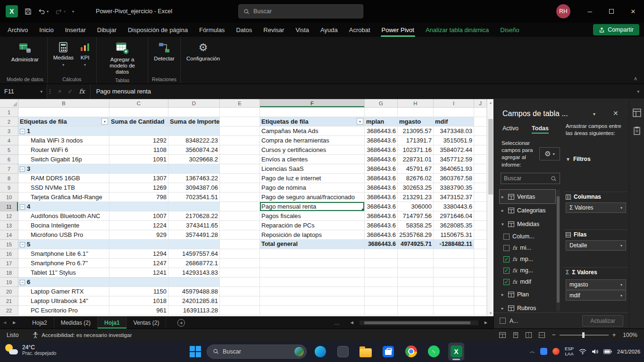 Image resolution: width=644 pixels, height=362 pixels. I want to click on cell-F18, so click(312, 273).